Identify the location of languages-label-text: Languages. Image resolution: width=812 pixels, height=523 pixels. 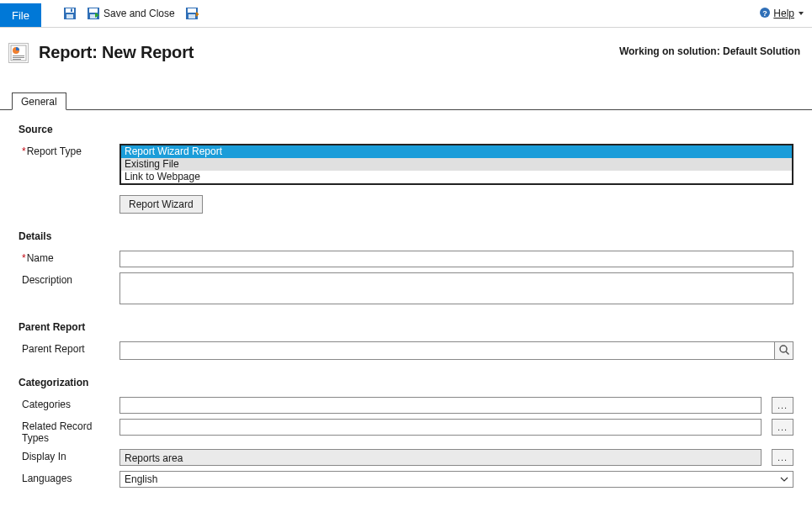
(47, 478).